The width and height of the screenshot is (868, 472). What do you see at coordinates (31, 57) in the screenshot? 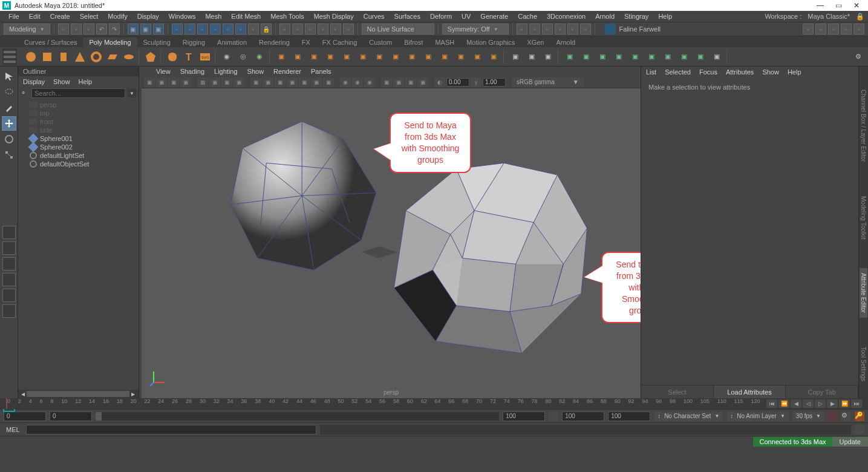
I see `poly-sphere-icon` at bounding box center [31, 57].